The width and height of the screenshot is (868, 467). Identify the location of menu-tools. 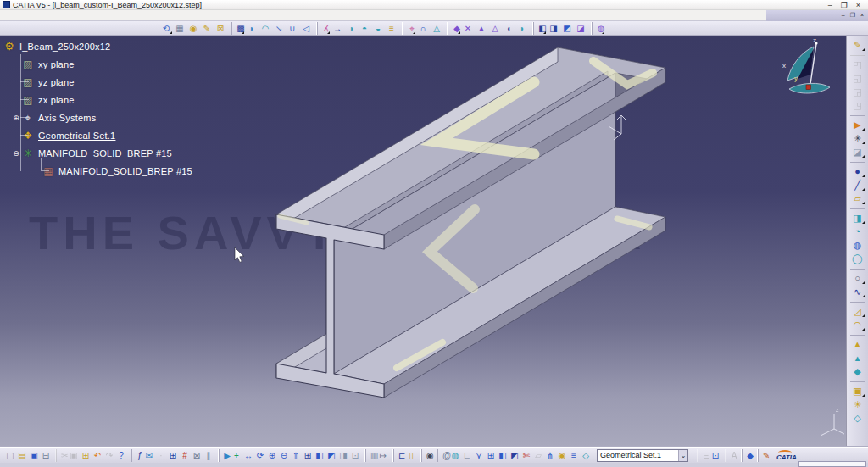
(77, 15).